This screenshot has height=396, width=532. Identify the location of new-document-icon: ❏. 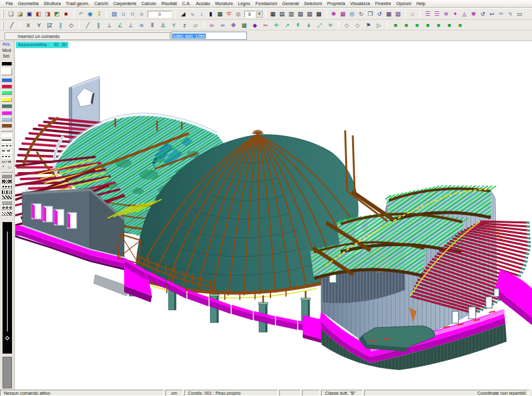
(11, 14).